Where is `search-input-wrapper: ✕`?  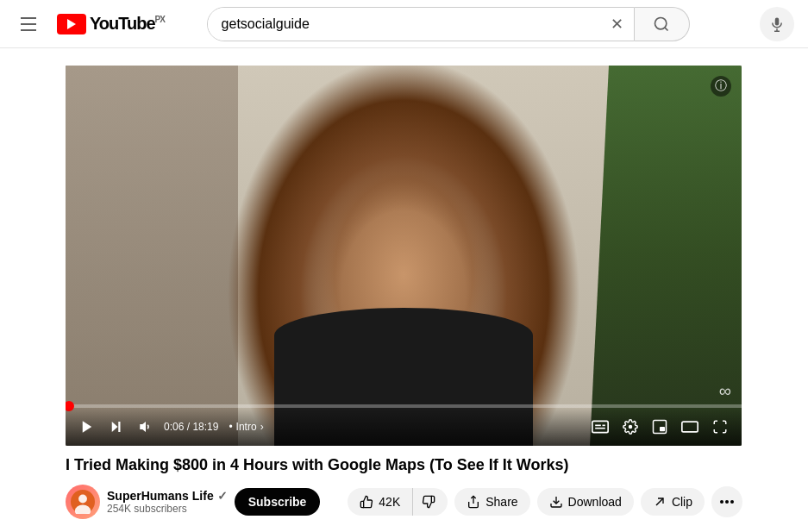
search-input-wrapper: ✕ is located at coordinates (421, 24).